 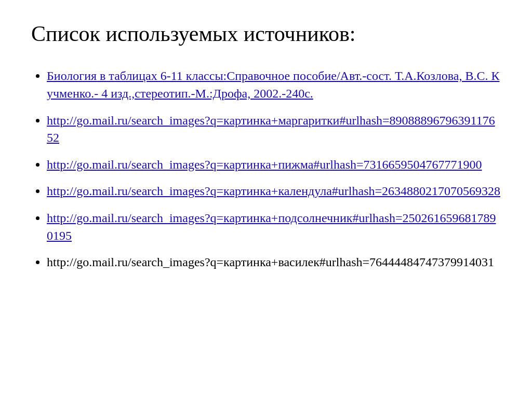 I want to click on source-link-4: http://go.mail.ru/search_images?q=картин…, so click(x=273, y=191).